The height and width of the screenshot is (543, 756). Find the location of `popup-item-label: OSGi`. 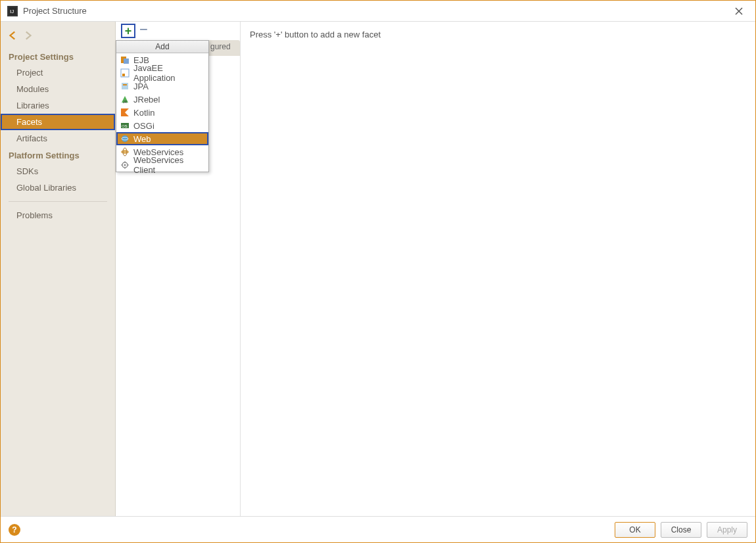

popup-item-label: OSGi is located at coordinates (144, 126).